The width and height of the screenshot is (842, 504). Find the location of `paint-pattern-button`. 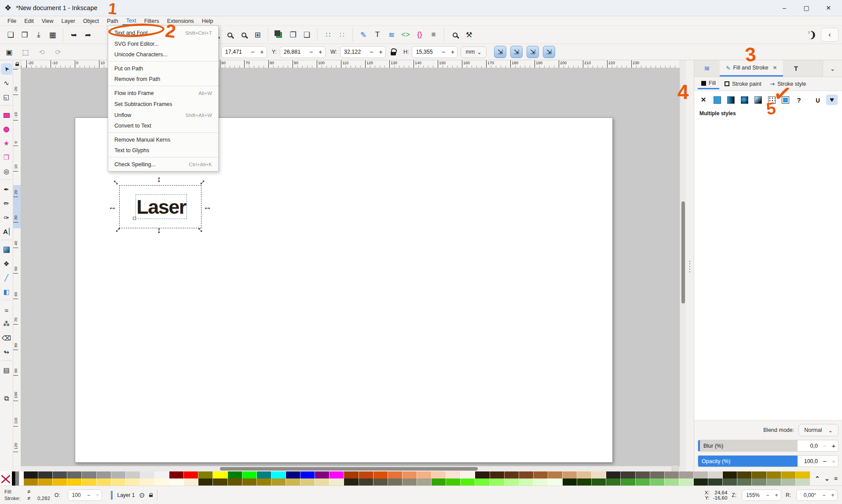

paint-pattern-button is located at coordinates (758, 100).